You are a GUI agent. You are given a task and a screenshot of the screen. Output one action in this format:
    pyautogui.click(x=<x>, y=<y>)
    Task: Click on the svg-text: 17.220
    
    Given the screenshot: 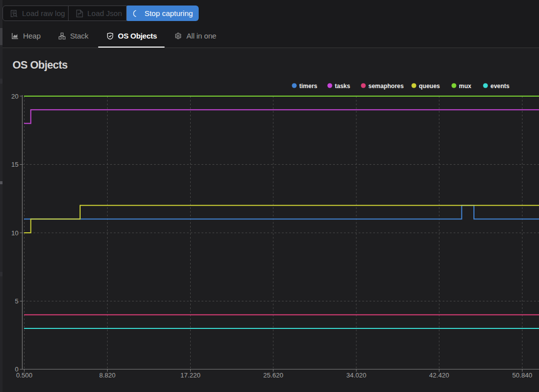 What is the action you would take?
    pyautogui.click(x=191, y=375)
    